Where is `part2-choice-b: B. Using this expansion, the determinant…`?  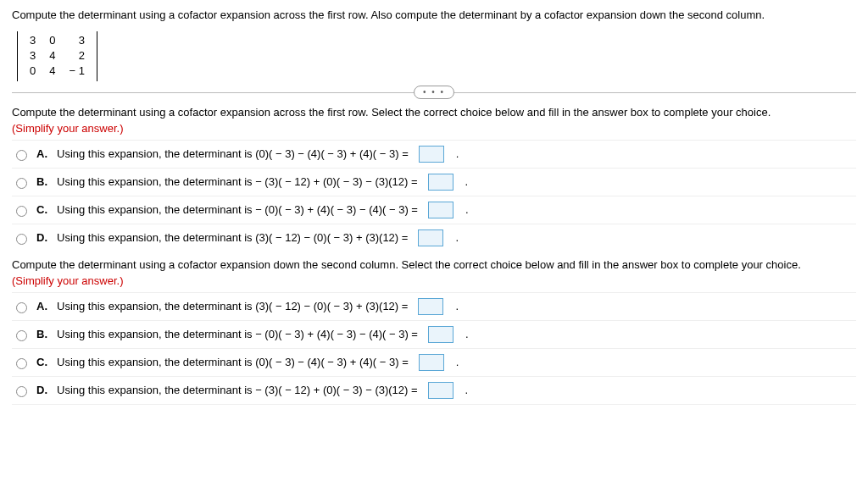
part2-choice-b: B. Using this expansion, the determinant… is located at coordinates (434, 334).